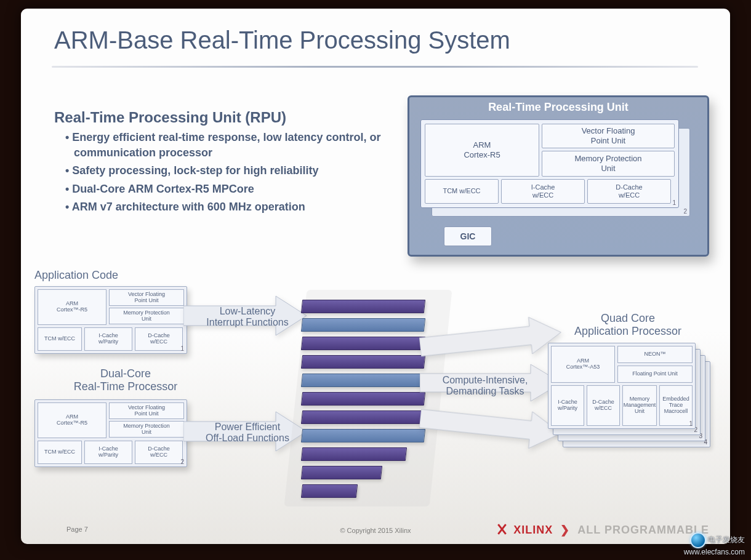  What do you see at coordinates (629, 395) in the screenshot?
I see `a53-quad-stack: 4 3 2 ARM Cortex™-A53 NEON™ Floating Poi…` at bounding box center [629, 395].